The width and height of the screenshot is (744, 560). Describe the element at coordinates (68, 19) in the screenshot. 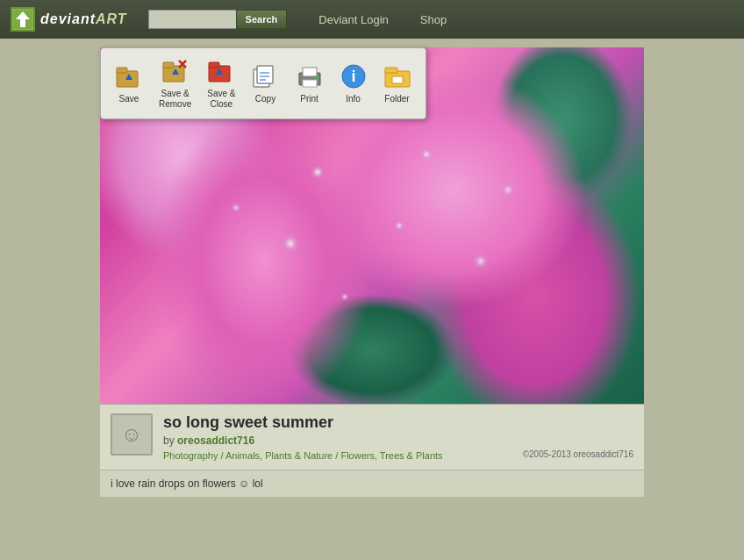

I see `logo-area: deviantART` at that location.